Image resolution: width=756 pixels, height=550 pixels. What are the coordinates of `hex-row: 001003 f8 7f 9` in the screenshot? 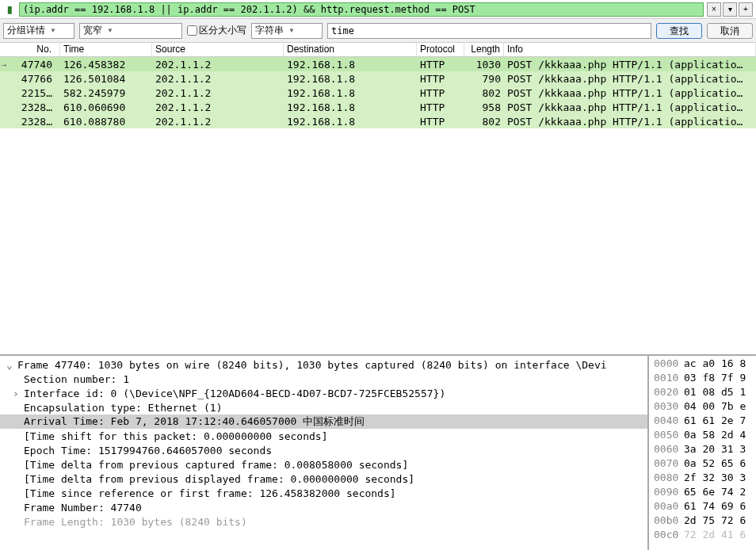 It's located at (702, 379).